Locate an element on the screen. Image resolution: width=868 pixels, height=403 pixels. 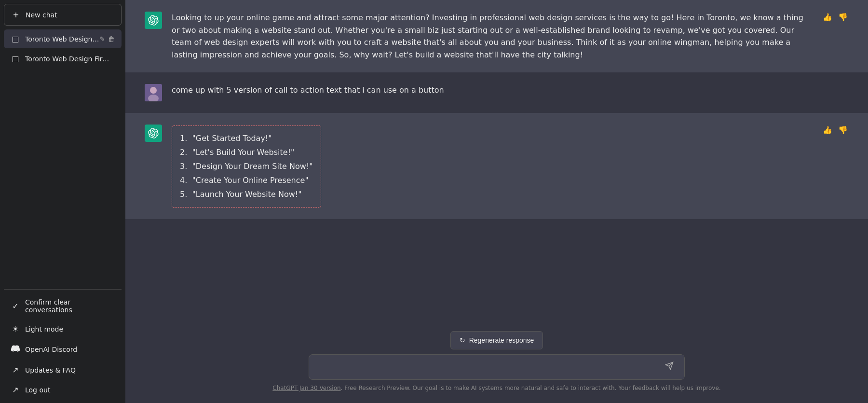
cta-item-3: 3. "Design Your Dream Site Now!" is located at coordinates (246, 167).